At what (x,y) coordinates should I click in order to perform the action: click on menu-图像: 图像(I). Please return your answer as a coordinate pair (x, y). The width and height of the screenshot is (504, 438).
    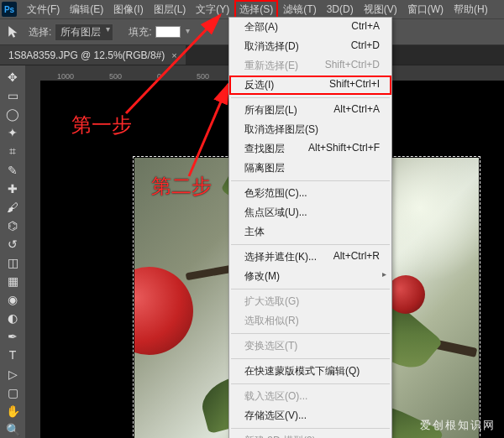
    Looking at the image, I should click on (128, 9).